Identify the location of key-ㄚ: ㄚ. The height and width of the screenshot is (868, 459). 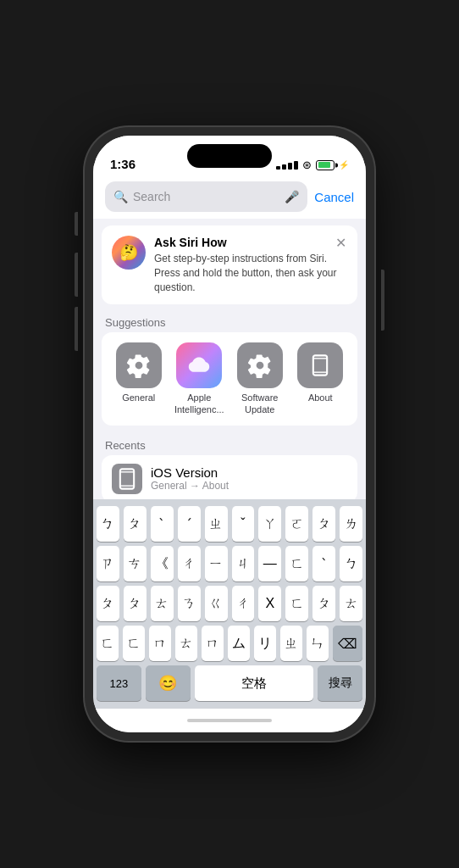
(269, 524).